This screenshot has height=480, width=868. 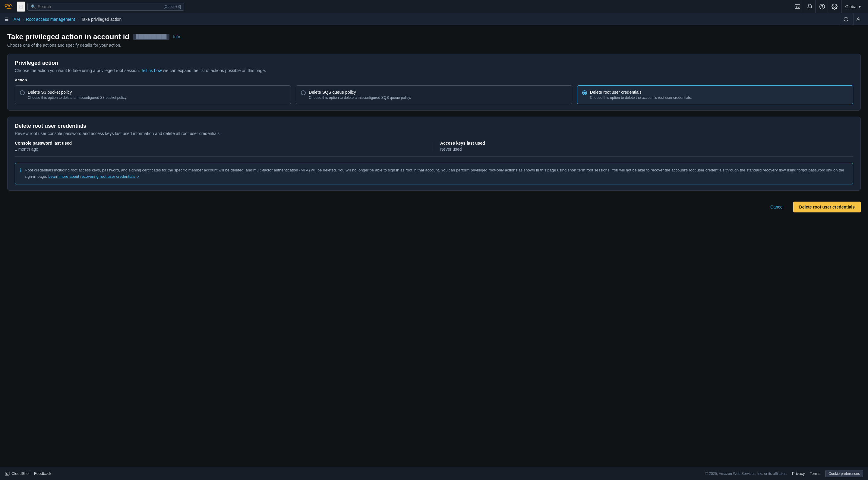 I want to click on breadcrumb-root-access-link: Root access management, so click(x=51, y=19).